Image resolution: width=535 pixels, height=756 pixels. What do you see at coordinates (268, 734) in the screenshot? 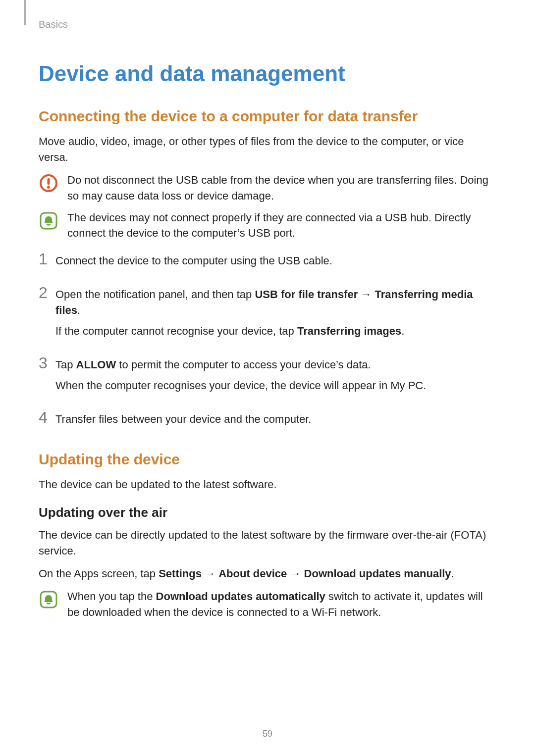
I see `page-number: 59` at bounding box center [268, 734].